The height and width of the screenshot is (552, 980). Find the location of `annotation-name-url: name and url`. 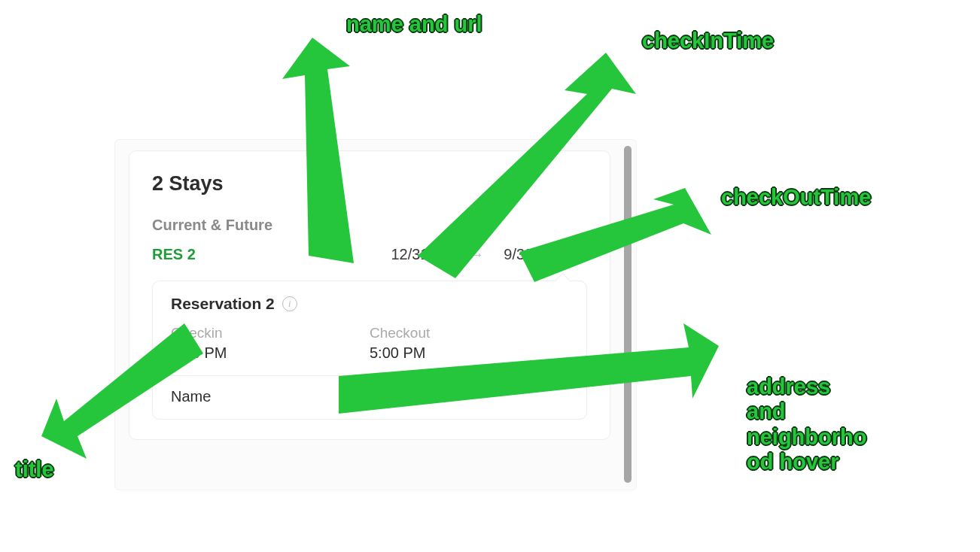

annotation-name-url: name and url is located at coordinates (414, 24).